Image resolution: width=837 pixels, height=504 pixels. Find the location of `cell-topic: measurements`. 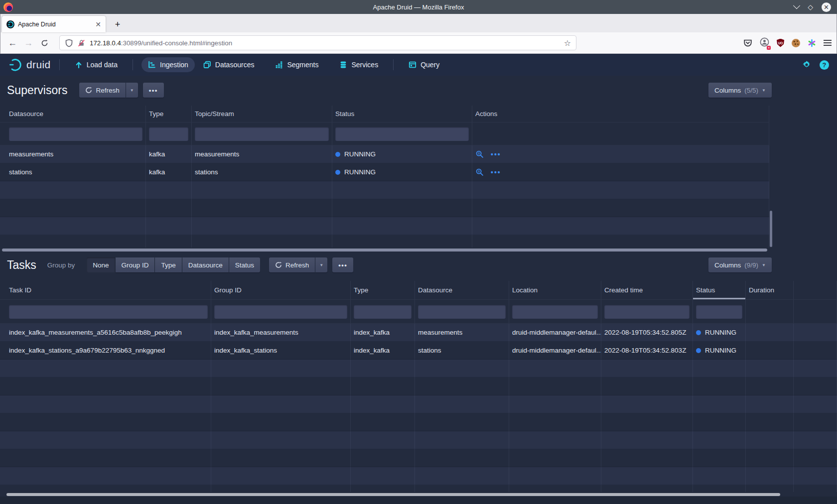

cell-topic: measurements is located at coordinates (262, 154).